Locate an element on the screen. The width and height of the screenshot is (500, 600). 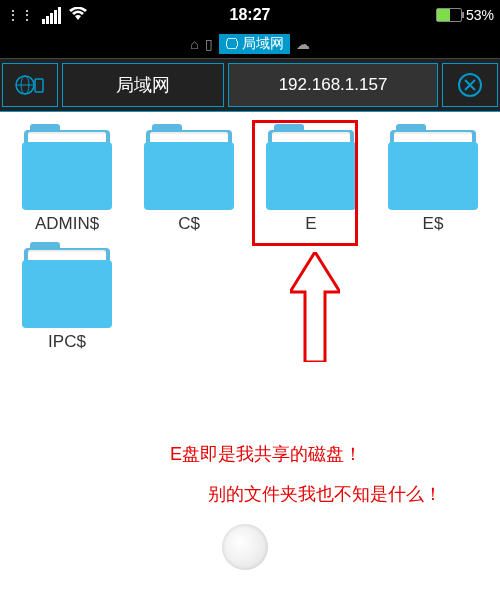
folder-label: E$ is located at coordinates (434, 224).